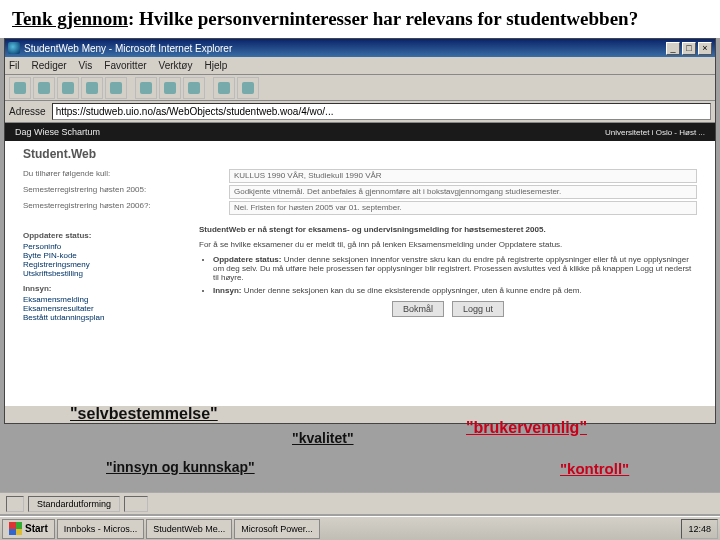 This screenshot has height=540, width=720. What do you see at coordinates (123, 208) in the screenshot?
I see `row2-label: Semesterregistrering høsten 2006?:` at bounding box center [123, 208].